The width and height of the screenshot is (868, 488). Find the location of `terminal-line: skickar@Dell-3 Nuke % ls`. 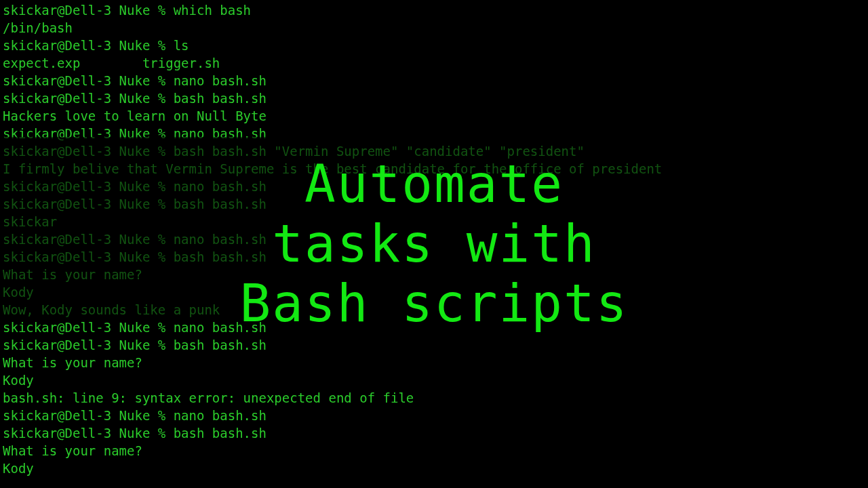

terminal-line: skickar@Dell-3 Nuke % ls is located at coordinates (435, 45).